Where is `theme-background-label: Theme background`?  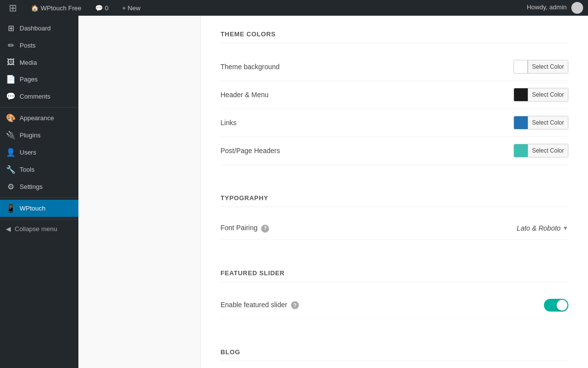 theme-background-label: Theme background is located at coordinates (250, 67).